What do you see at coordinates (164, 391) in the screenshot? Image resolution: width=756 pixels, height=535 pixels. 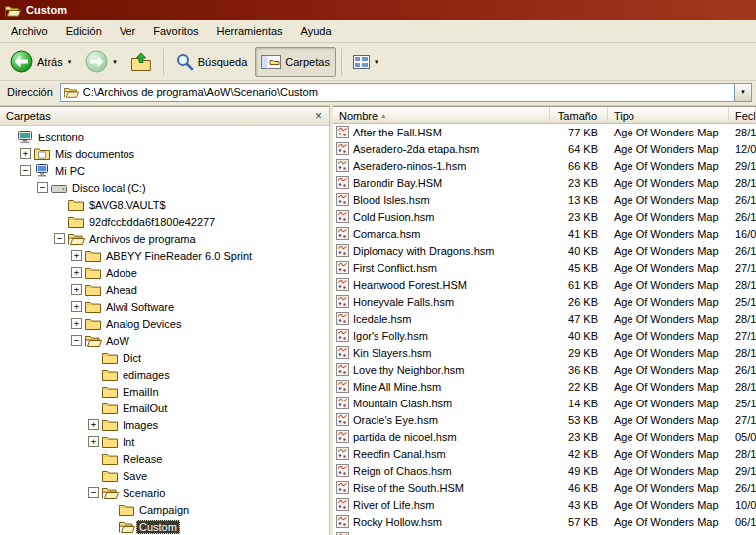 I see `tree-item-emailin: EmailIn` at bounding box center [164, 391].